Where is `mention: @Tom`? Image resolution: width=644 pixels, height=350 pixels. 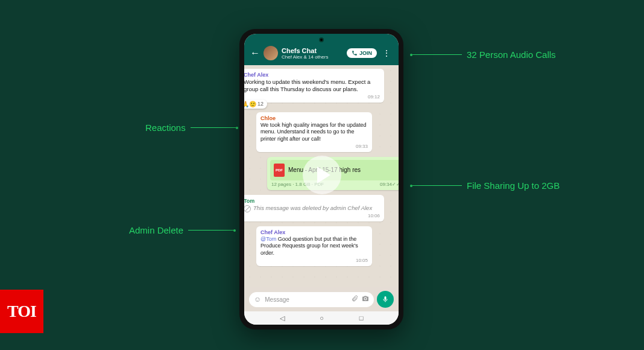 mention: @Tom is located at coordinates (268, 239).